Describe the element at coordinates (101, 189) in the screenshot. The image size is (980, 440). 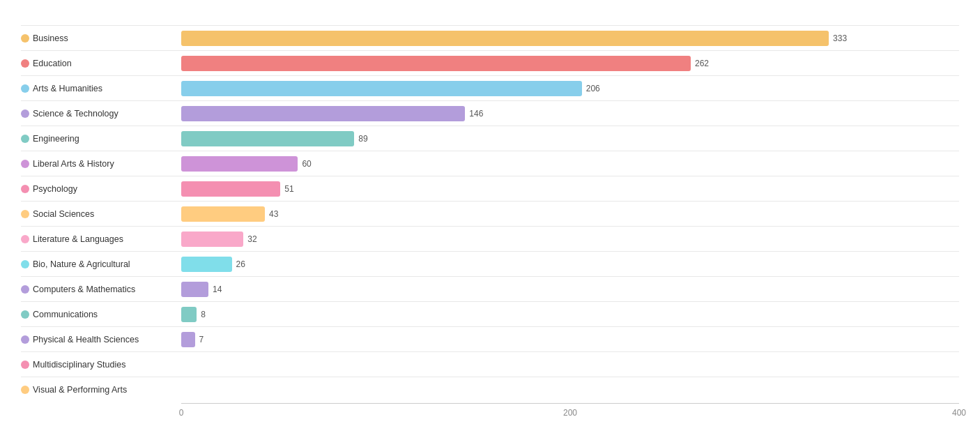
I see `bar-label: Psychology` at that location.